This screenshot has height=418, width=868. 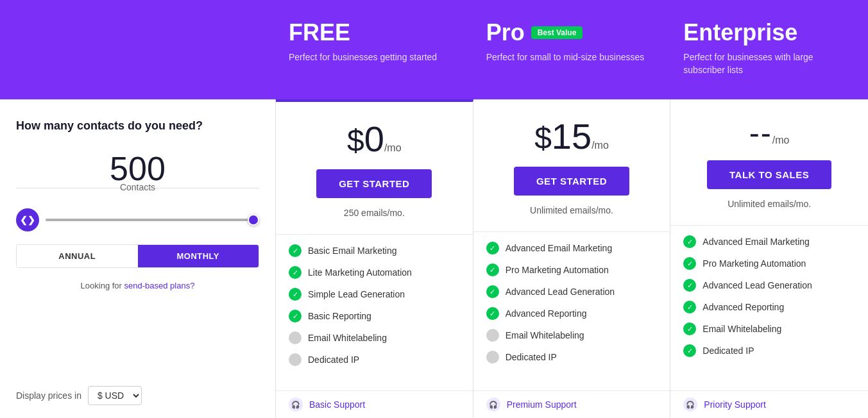 What do you see at coordinates (375, 138) in the screenshot?
I see `free-price-number: 0` at bounding box center [375, 138].